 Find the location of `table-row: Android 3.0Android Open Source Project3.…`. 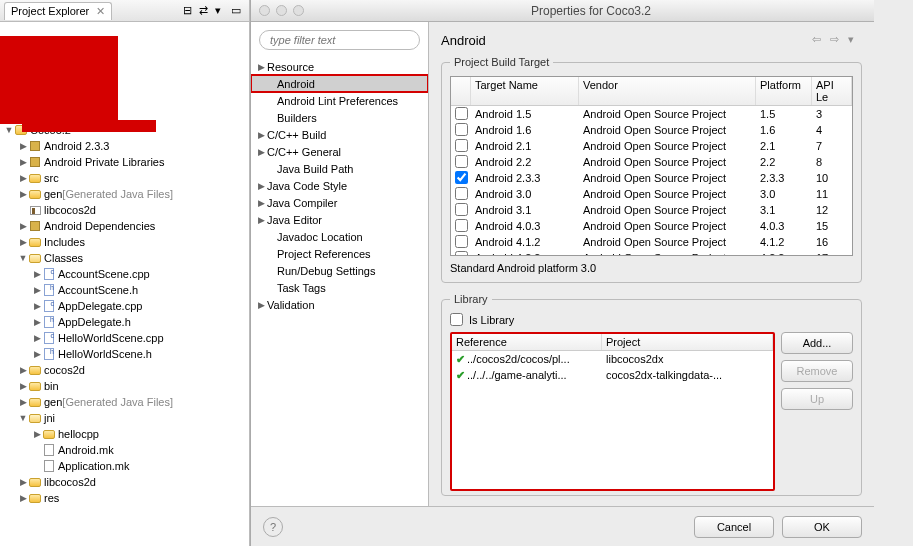

table-row: Android 3.0Android Open Source Project3.… is located at coordinates (652, 194).